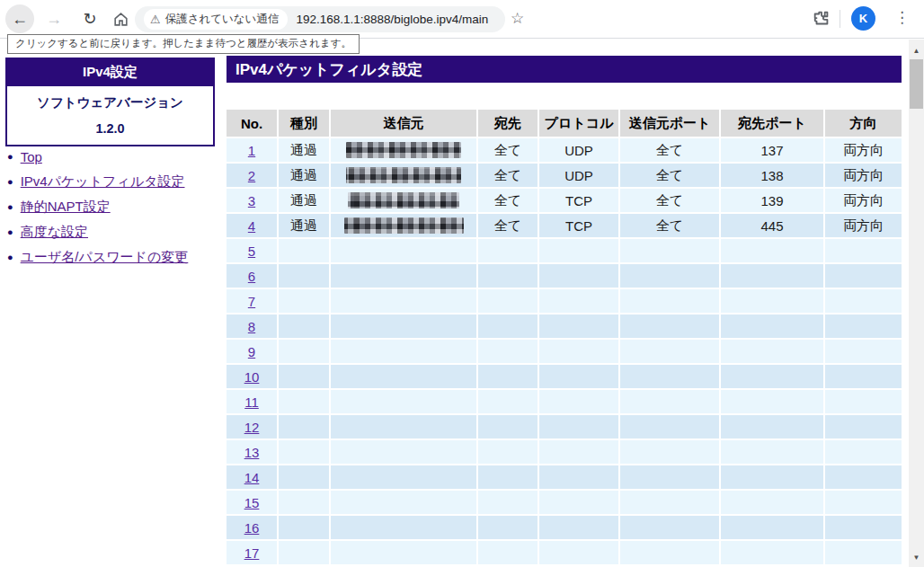  Describe the element at coordinates (917, 50) in the screenshot. I see `scrollbar-up-arrow: ▲` at that location.